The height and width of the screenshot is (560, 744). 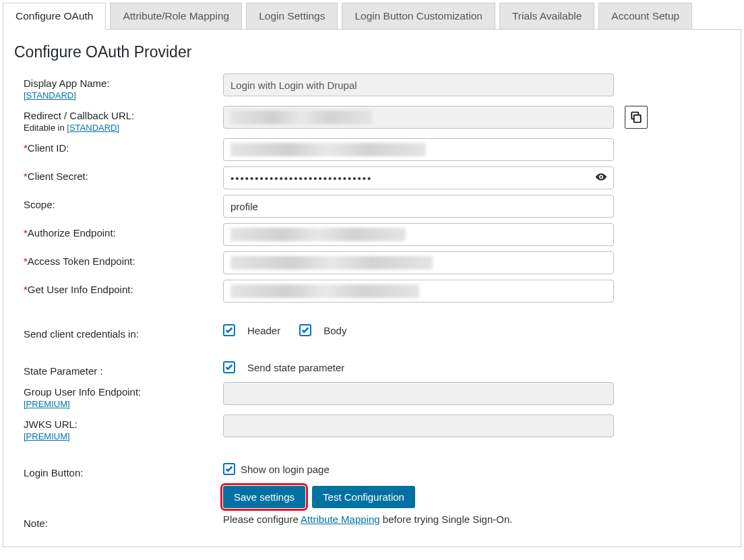 What do you see at coordinates (418, 150) in the screenshot?
I see `client-id-input` at bounding box center [418, 150].